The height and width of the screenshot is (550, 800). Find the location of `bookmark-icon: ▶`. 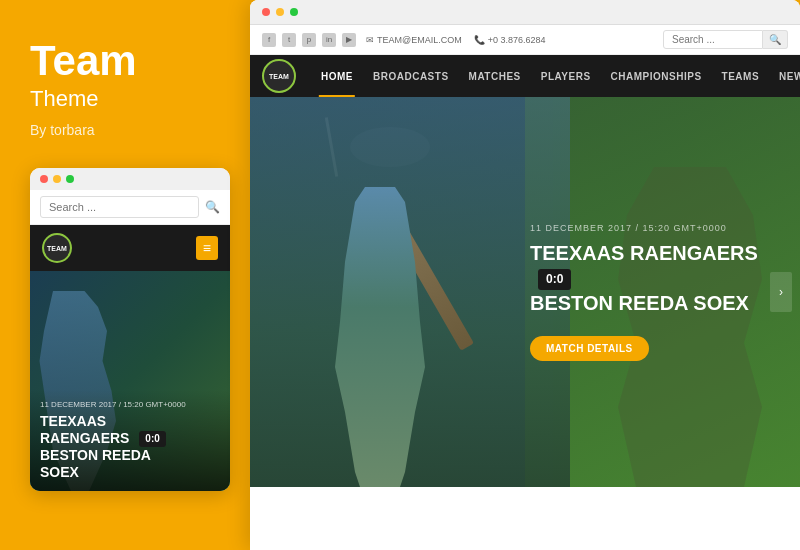

bookmark-icon: ▶ is located at coordinates (349, 40).